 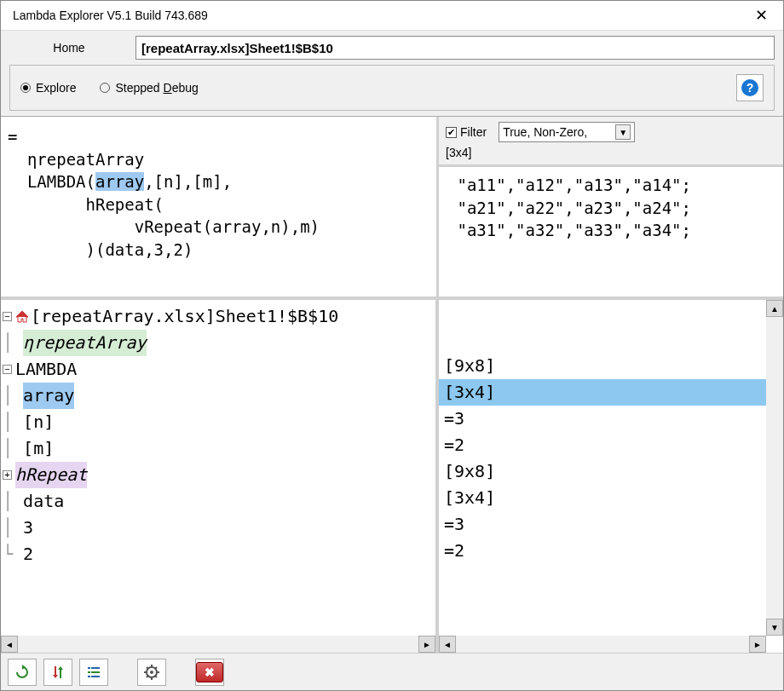 I want to click on formula-line: hRepeat(, so click(x=218, y=204).